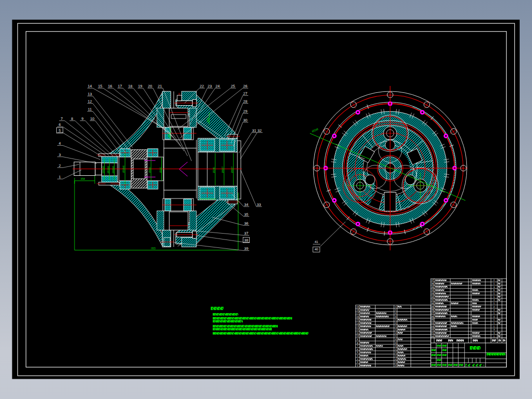 The image size is (532, 399). I want to click on svg-text: 41, so click(316, 242).